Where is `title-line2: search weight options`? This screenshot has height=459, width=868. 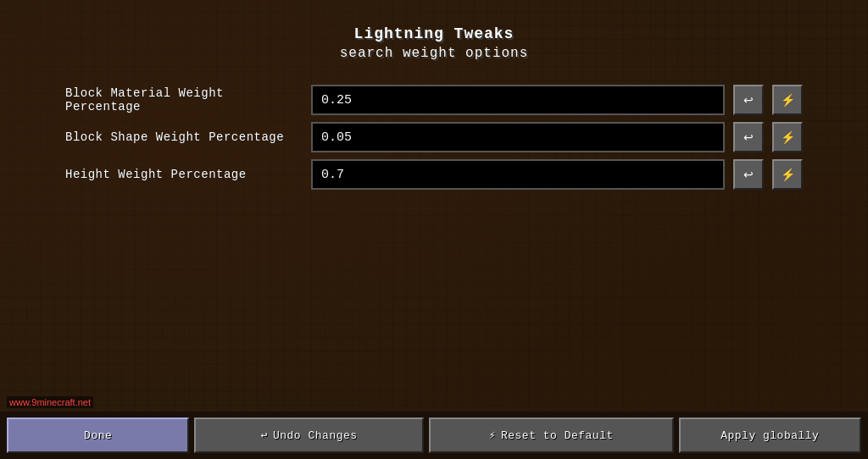 title-line2: search weight options is located at coordinates (434, 53).